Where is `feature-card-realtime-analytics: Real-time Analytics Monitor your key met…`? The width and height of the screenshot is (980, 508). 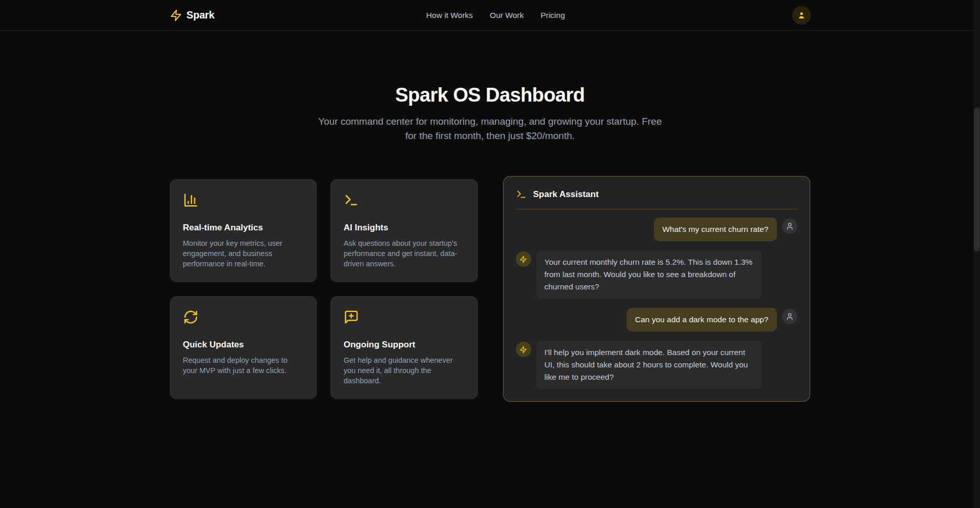 feature-card-realtime-analytics: Real-time Analytics Monitor your key met… is located at coordinates (244, 231).